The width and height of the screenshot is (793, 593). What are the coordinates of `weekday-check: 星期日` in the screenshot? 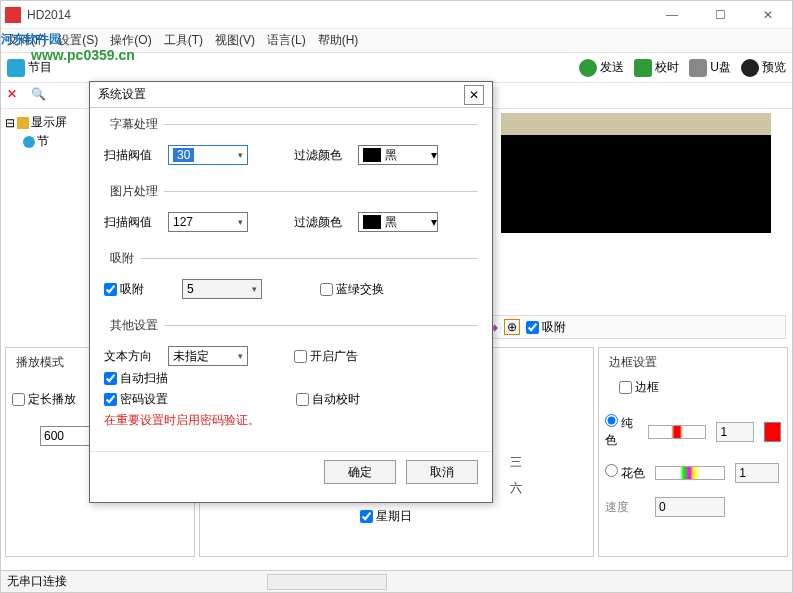 It's located at (386, 516).